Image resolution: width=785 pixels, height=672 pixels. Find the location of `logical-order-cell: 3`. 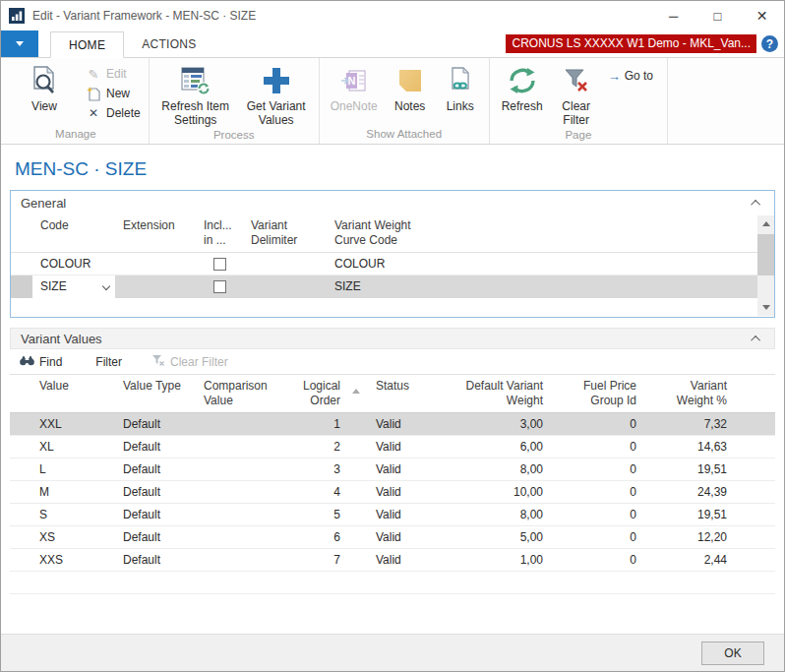

logical-order-cell: 3 is located at coordinates (318, 470).